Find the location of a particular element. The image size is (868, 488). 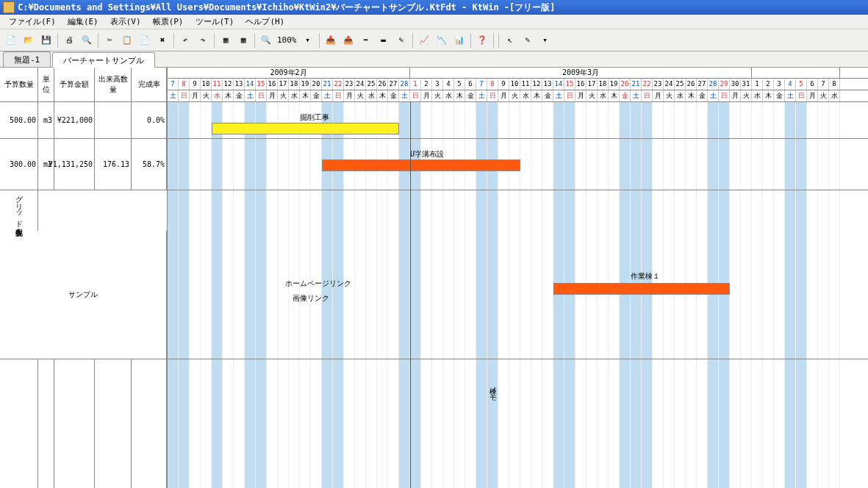

tool-dropdown: ▾ is located at coordinates (545, 40).